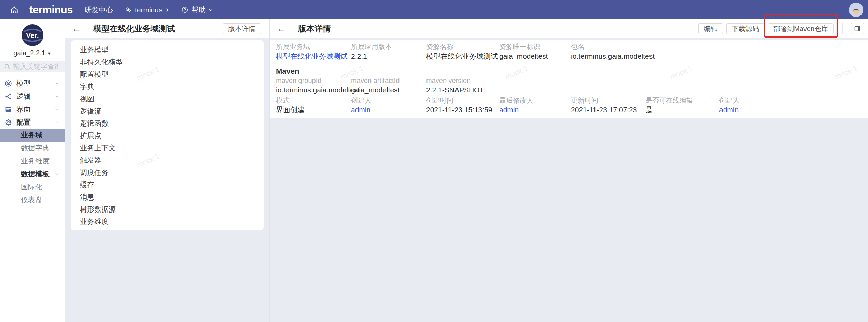 The image size is (868, 322). I want to click on config-gear-icon, so click(8, 122).